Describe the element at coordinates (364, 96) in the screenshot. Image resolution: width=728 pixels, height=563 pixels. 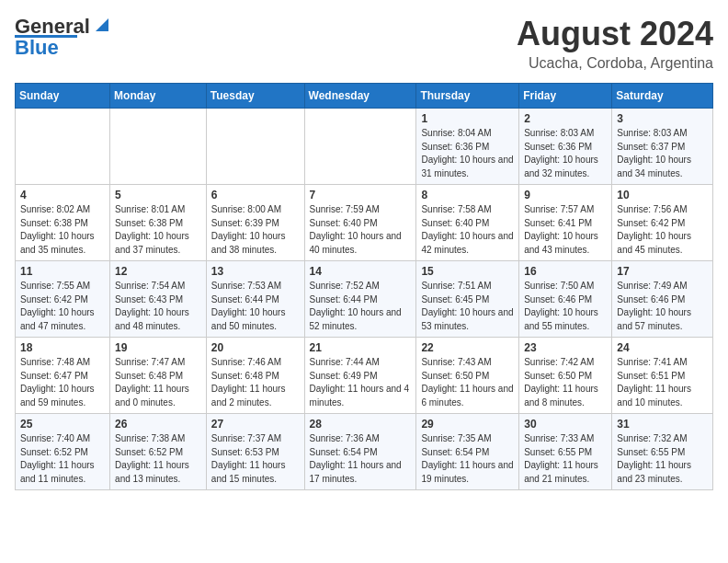
I see `calendar-header-row: Sunday Monday Tuesday Wednesday Thursday…` at that location.